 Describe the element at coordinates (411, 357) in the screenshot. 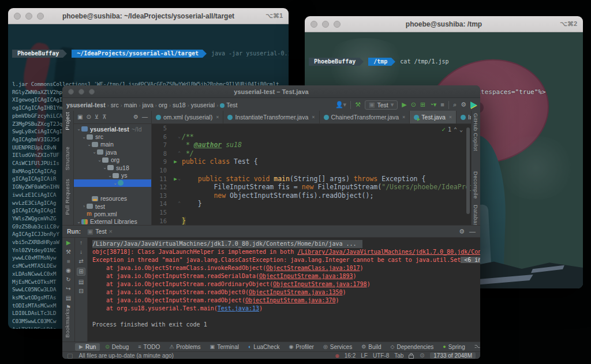

I see `lock-icon` at that location.